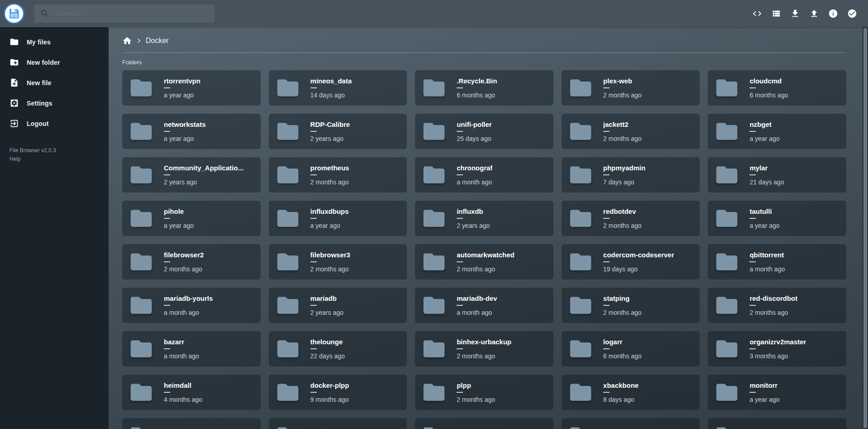 This screenshot has width=868, height=429. Describe the element at coordinates (865, 228) in the screenshot. I see `scrollbar-track` at that location.